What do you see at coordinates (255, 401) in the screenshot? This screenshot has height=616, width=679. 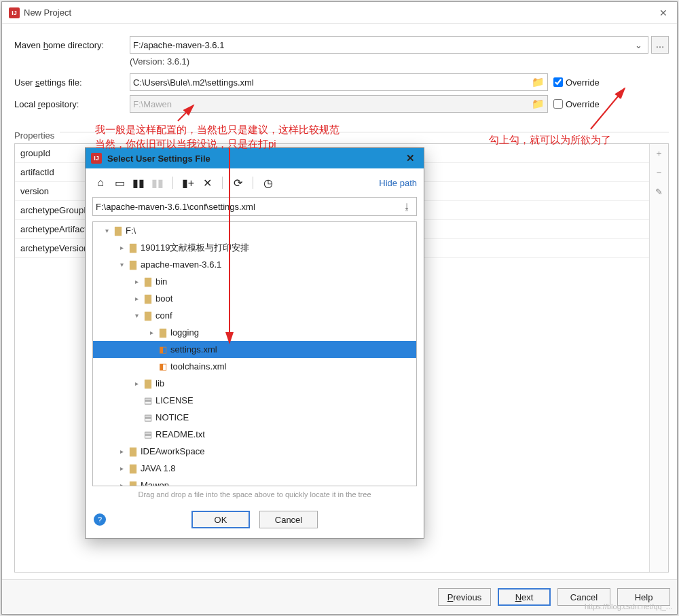 I see `tree-node: ▤LICENSE` at bounding box center [255, 401].